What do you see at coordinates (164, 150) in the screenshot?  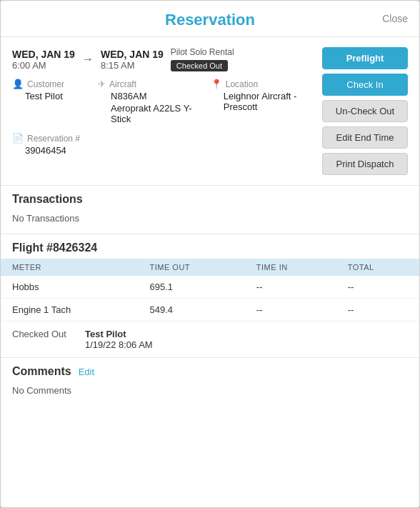 I see `reservation-number: 39046454` at bounding box center [164, 150].